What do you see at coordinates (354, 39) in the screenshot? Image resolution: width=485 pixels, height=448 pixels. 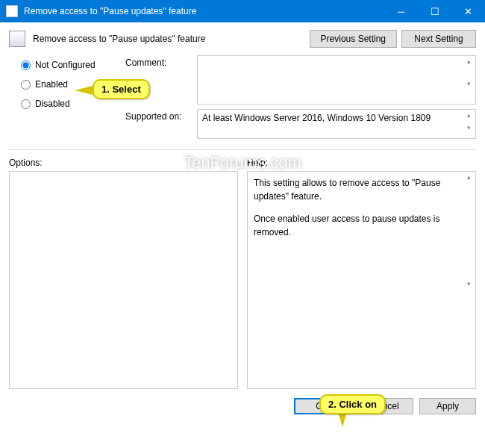 I see `previous-setting-button: Previous Setting` at bounding box center [354, 39].